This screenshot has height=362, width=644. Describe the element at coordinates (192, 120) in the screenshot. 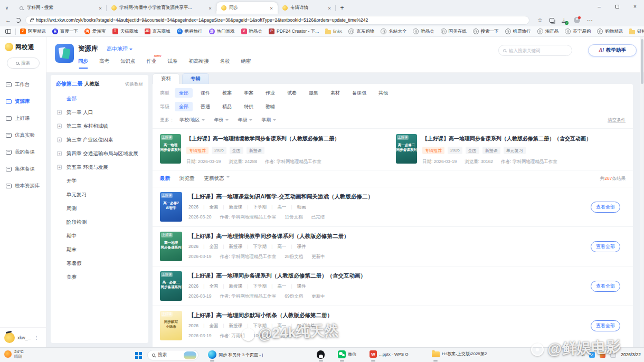

I see `filter-dropdown: 学校/地区` at that location.